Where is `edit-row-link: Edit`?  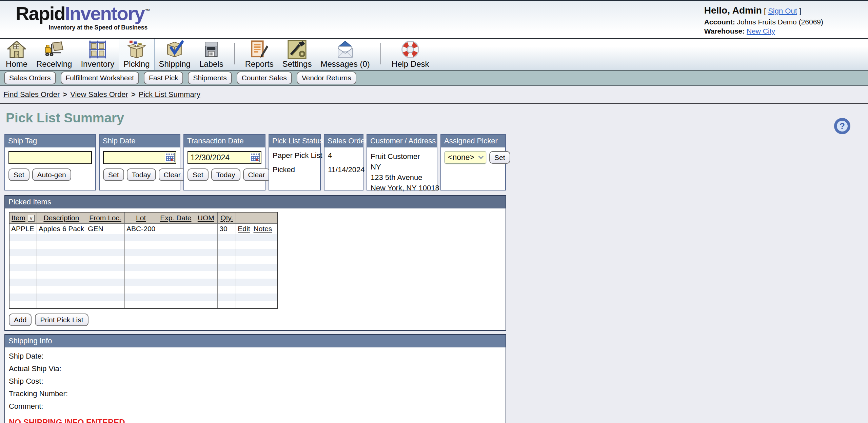
edit-row-link: Edit is located at coordinates (244, 228).